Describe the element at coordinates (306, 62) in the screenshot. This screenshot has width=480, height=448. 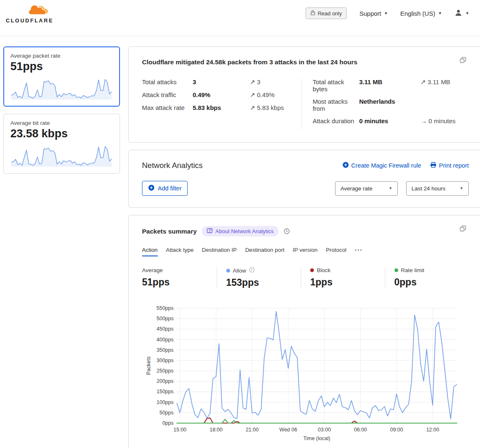
I see `attack-summary-title: Cloudflare mitigated 24.58k packets from…` at that location.